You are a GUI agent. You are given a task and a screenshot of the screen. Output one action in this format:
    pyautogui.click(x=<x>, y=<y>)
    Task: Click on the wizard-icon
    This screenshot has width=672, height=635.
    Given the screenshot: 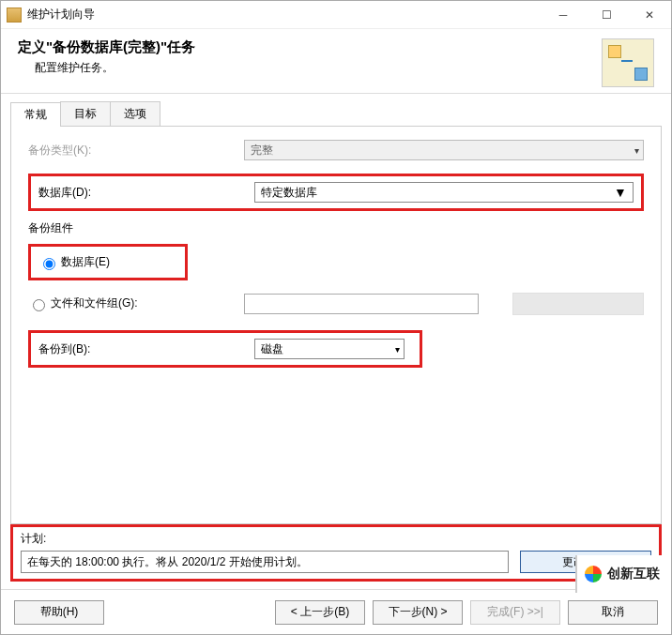 What is the action you would take?
    pyautogui.click(x=628, y=63)
    